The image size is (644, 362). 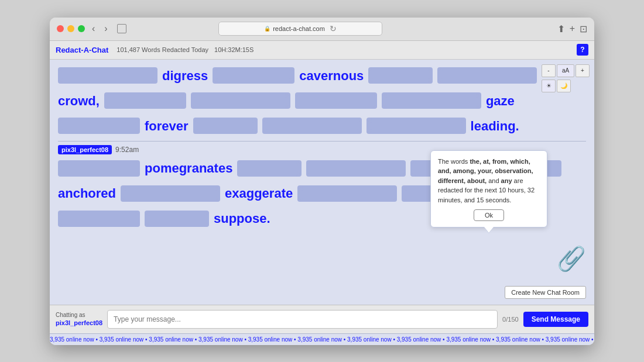 What do you see at coordinates (486, 171) in the screenshot?
I see `redacted-words: the, at, from, which, and, among, your, …` at bounding box center [486, 171].